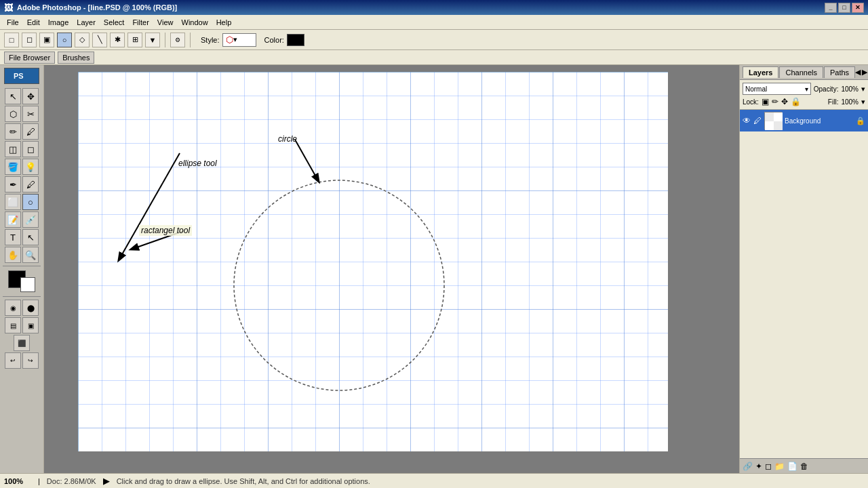 The height and width of the screenshot is (488, 868). Describe the element at coordinates (31, 325) in the screenshot. I see `screen-mode2: ▣` at that location.